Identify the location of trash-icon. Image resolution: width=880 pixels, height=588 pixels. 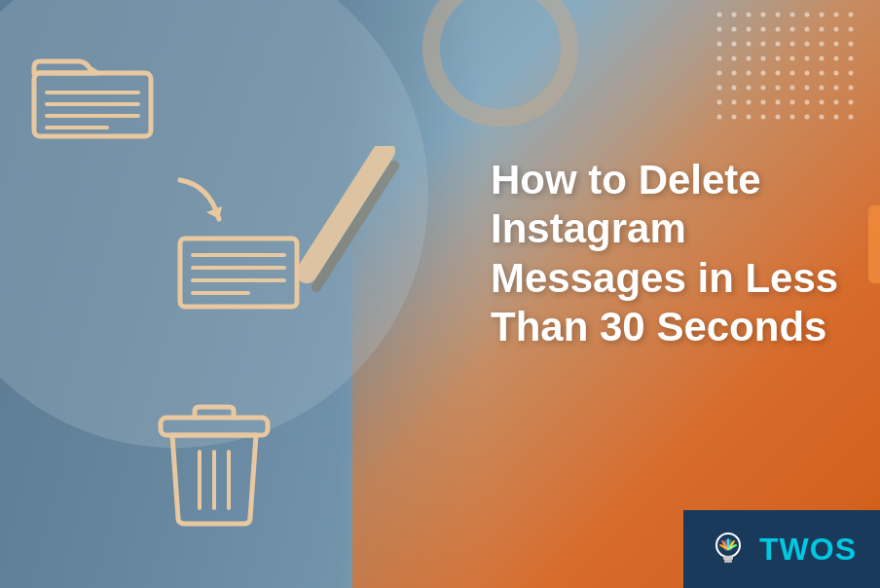
(214, 466).